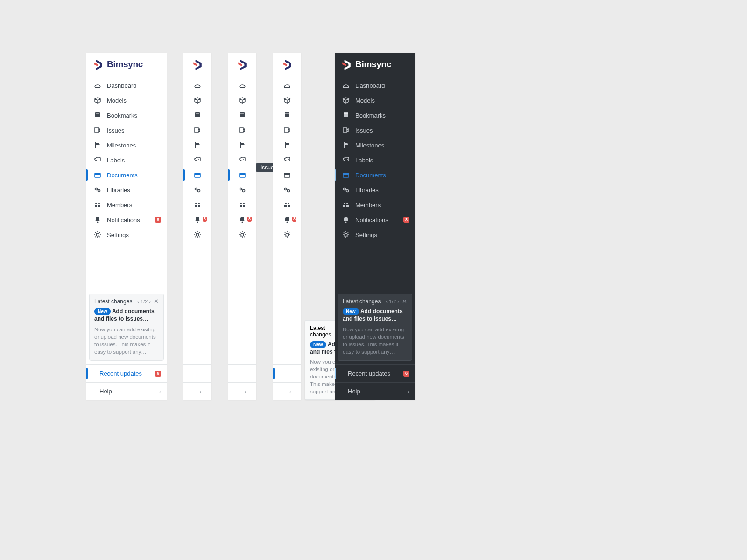  Describe the element at coordinates (197, 226) in the screenshot. I see `sidebar-light-collapsed: 8 ›` at that location.